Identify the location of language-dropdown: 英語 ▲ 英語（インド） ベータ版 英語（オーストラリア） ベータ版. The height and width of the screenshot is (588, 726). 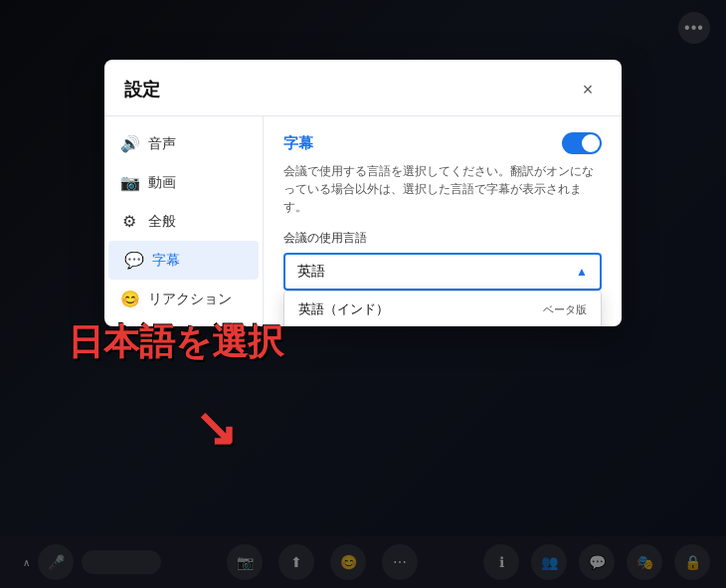
(443, 272).